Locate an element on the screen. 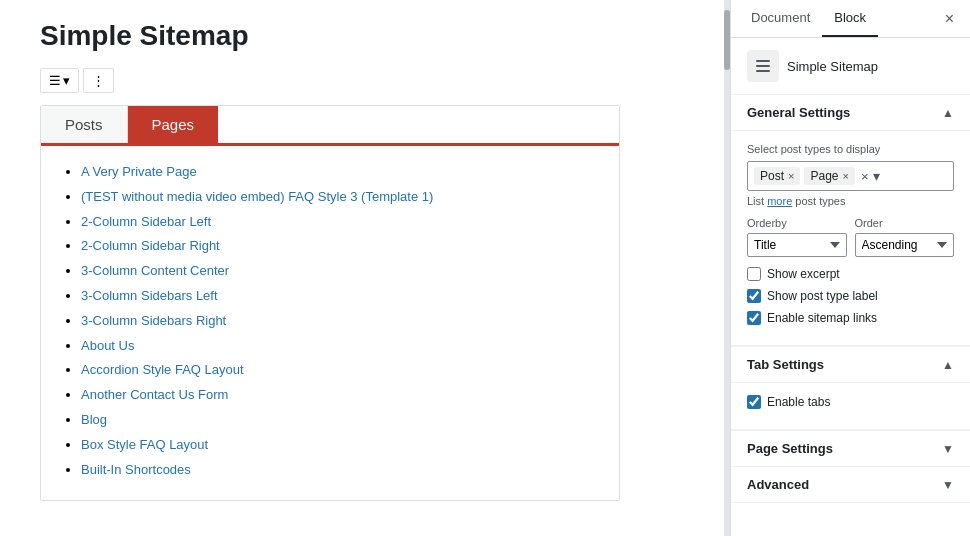  scrollbar-area is located at coordinates (727, 268).